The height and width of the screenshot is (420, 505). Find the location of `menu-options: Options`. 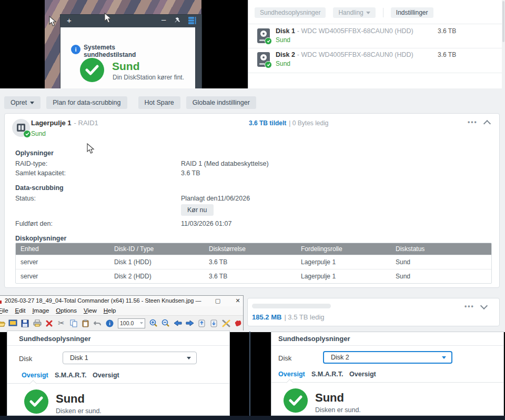

menu-options: Options is located at coordinates (66, 311).